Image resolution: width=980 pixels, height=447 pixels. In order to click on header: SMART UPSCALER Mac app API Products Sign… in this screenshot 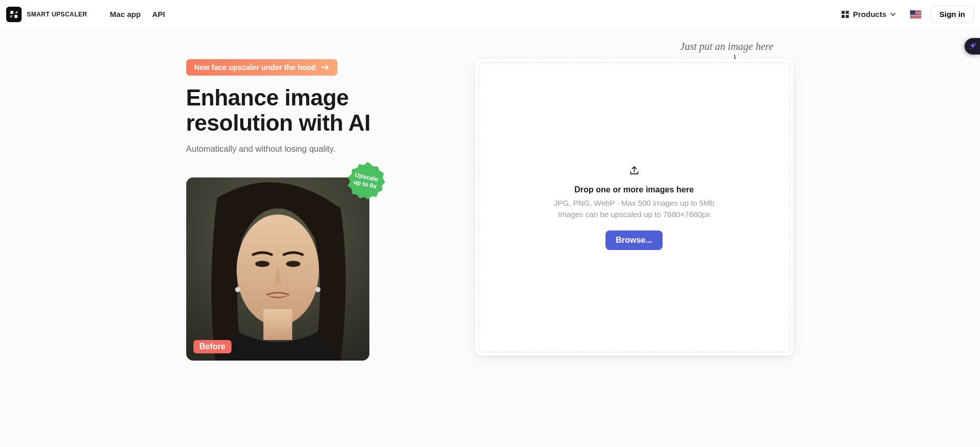, I will do `click(490, 14)`.